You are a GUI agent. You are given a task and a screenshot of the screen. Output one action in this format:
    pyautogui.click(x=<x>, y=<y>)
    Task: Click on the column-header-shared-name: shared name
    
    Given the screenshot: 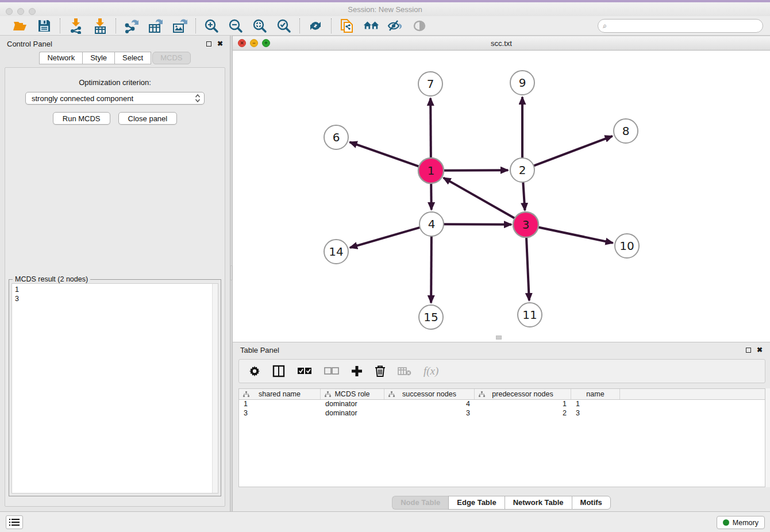 What is the action you would take?
    pyautogui.click(x=280, y=394)
    